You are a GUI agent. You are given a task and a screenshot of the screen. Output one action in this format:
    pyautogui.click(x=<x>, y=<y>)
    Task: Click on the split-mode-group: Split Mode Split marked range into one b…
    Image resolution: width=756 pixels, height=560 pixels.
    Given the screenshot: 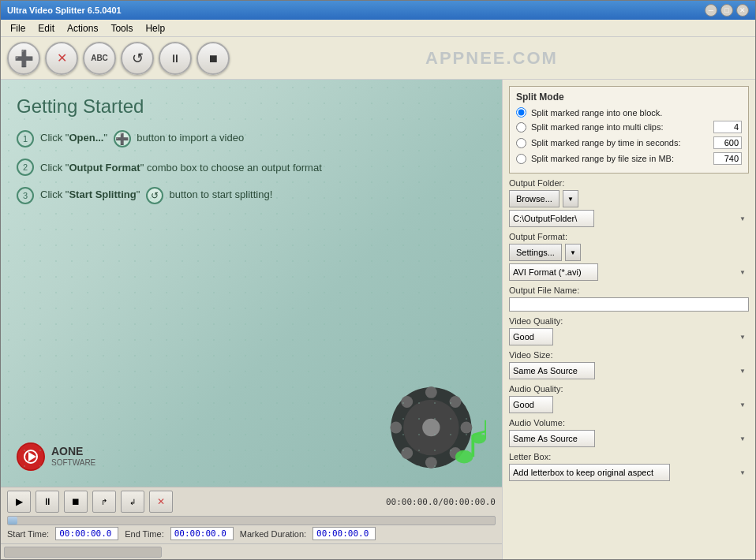 What is the action you would take?
    pyautogui.click(x=629, y=129)
    